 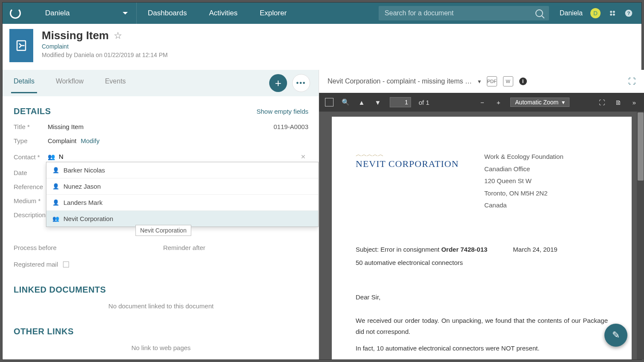 What do you see at coordinates (482, 326) in the screenshot?
I see `letter-paragraph: We received our order today. On unpackin…` at bounding box center [482, 326].